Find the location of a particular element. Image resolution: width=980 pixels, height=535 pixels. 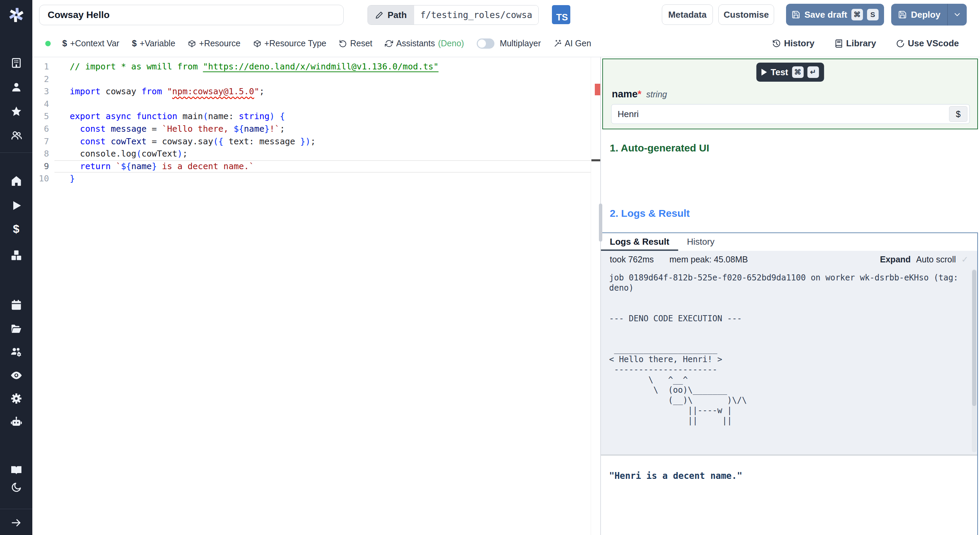

add-resource-button: +Resource is located at coordinates (214, 43).